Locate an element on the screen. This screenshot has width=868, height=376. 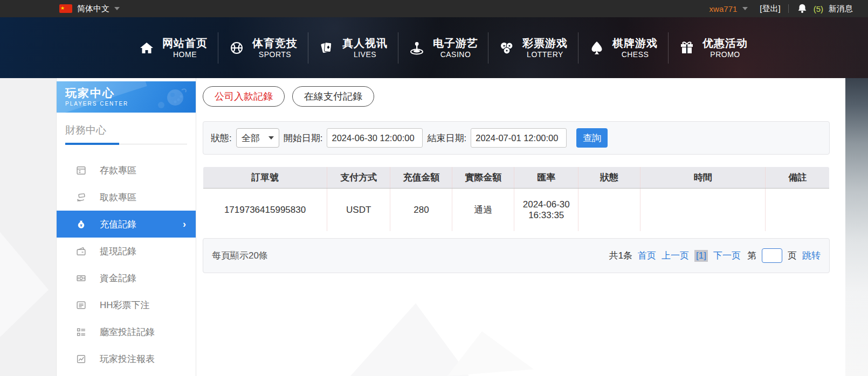
page-number-input is located at coordinates (772, 255).